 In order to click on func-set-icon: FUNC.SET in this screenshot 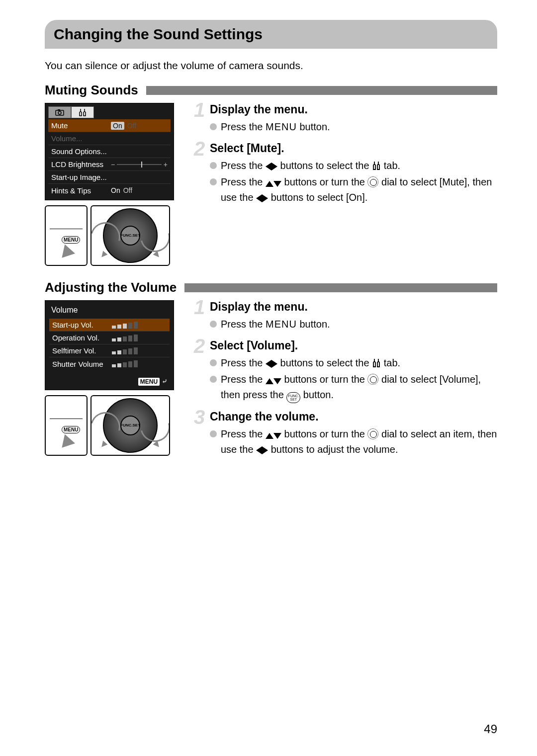, I will do `click(293, 398)`.